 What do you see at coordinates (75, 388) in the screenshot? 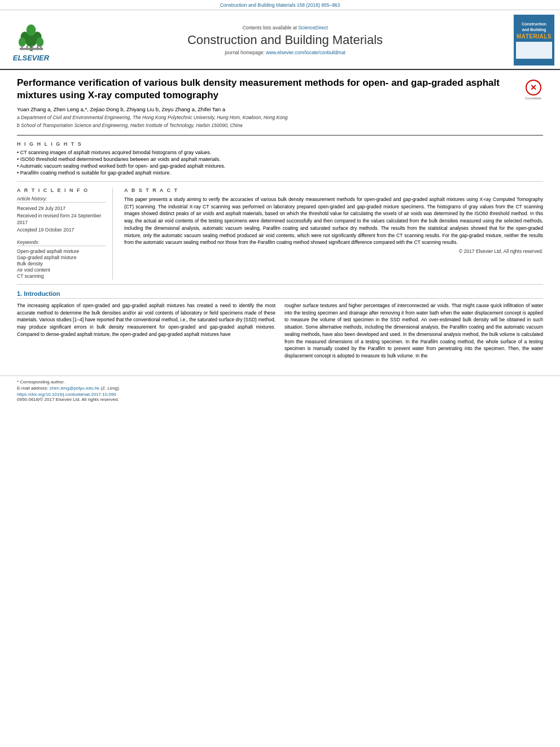
I see `email-address: zhen.leng@polyu.edu.hk` at bounding box center [75, 388].